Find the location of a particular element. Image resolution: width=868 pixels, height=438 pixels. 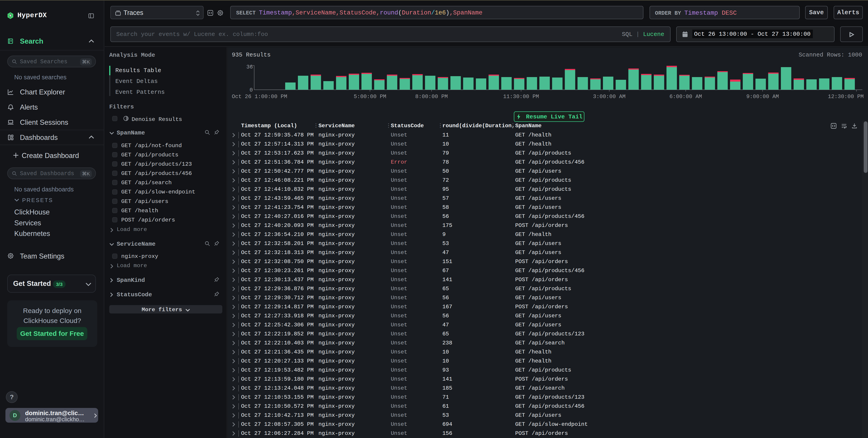

svg-text: 0 is located at coordinates (251, 90).